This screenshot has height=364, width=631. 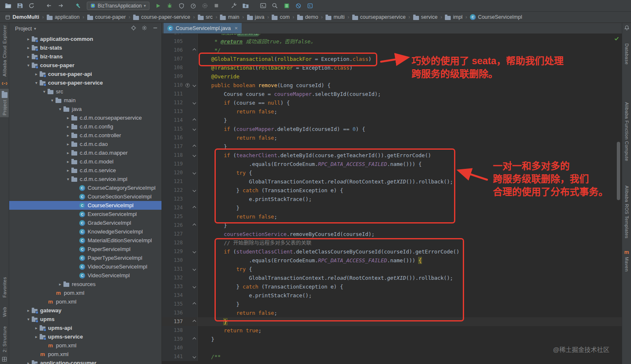 I want to click on line-number: 108, so click(x=173, y=68).